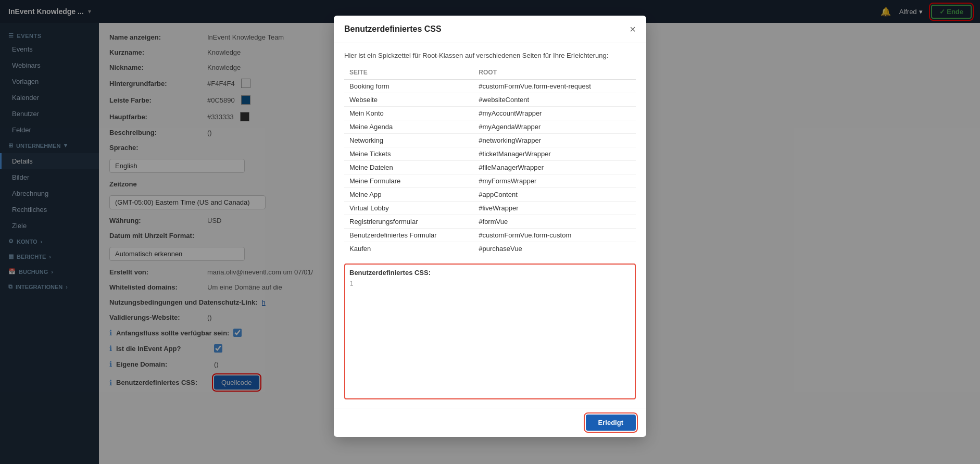 This screenshot has height=464, width=980. Describe the element at coordinates (490, 100) in the screenshot. I see `table-row: Webseite#websiteContent` at that location.